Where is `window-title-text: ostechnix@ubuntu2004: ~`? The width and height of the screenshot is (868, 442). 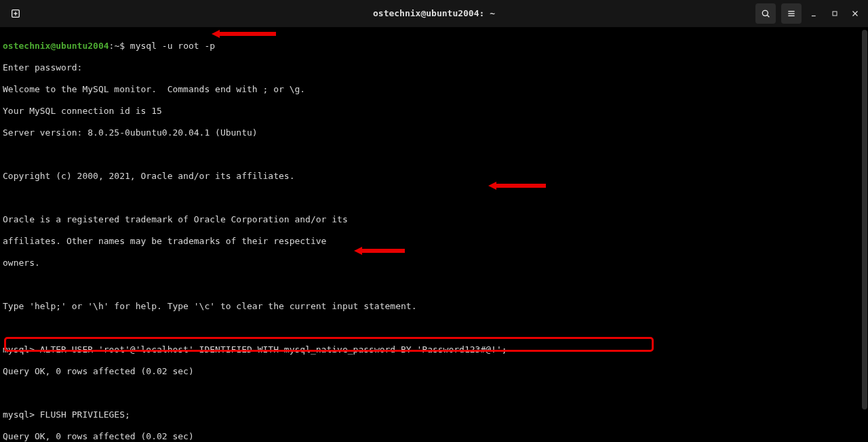
window-title-text: ostechnix@ubuntu2004: ~ is located at coordinates (434, 14).